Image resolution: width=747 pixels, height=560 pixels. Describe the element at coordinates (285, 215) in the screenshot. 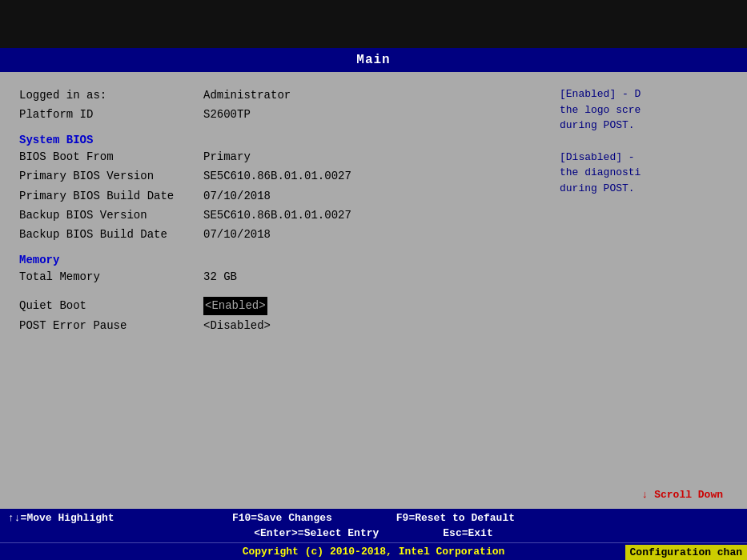

I see `backup-bios-version-row: Backup BIOS Version SE5C610.86B.01.01.00…` at that location.